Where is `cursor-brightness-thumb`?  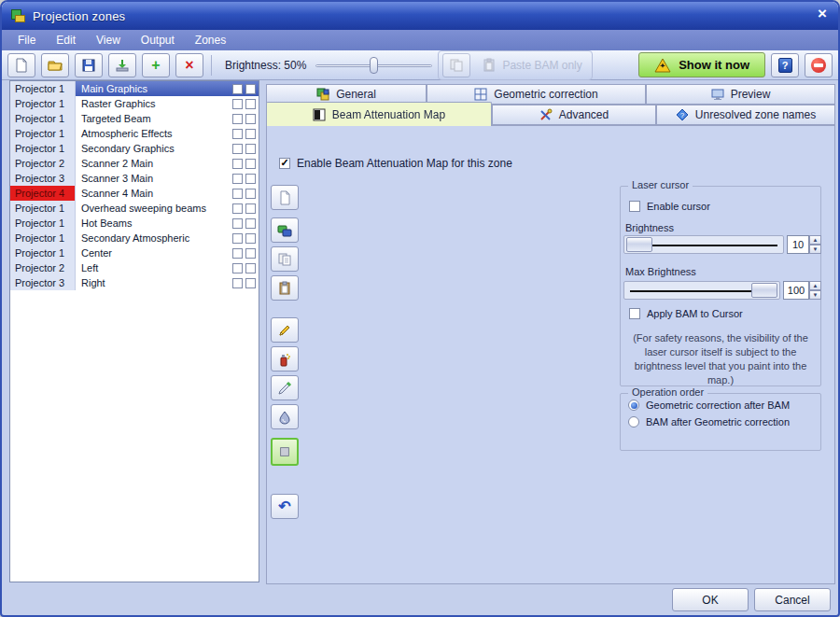 cursor-brightness-thumb is located at coordinates (639, 245).